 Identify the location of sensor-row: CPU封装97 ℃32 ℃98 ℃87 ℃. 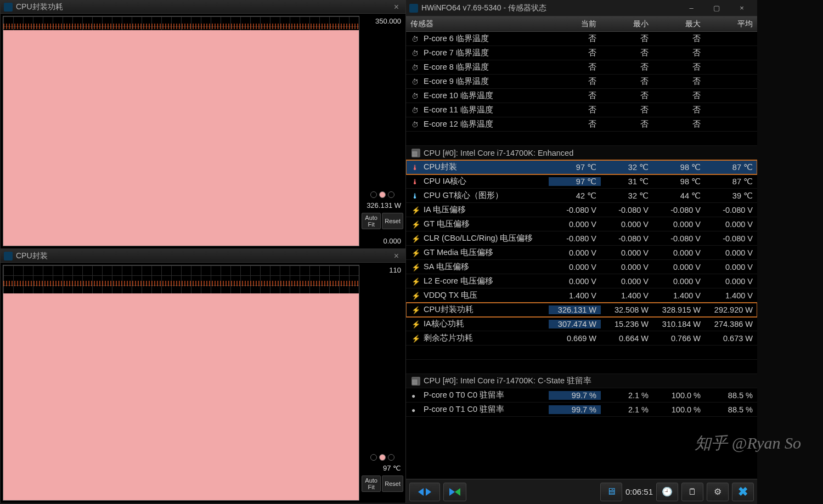
(582, 167).